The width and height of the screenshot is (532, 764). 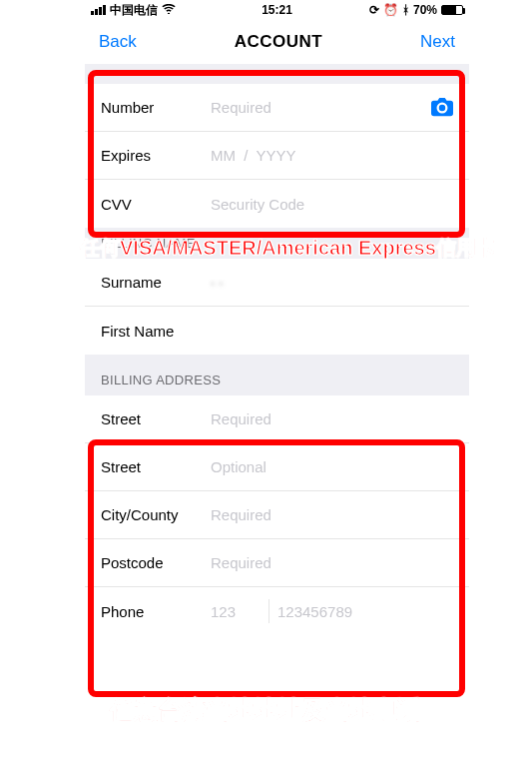 What do you see at coordinates (277, 331) in the screenshot?
I see `first-name-row: First Name` at bounding box center [277, 331].